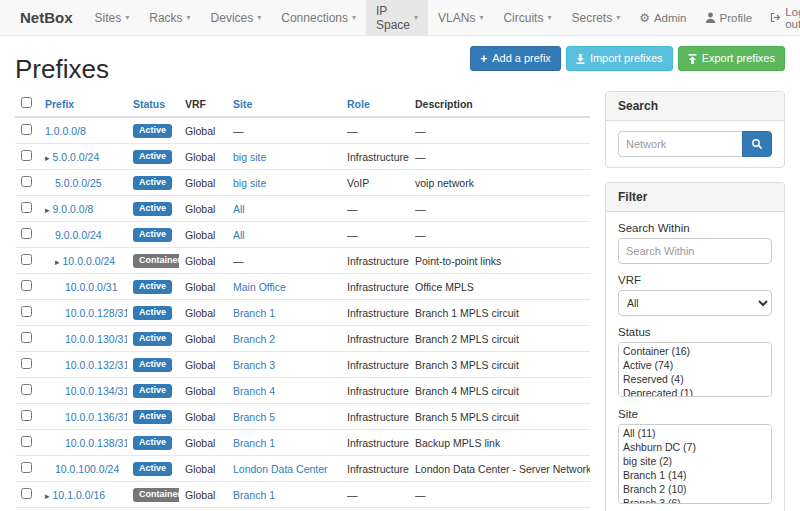 This screenshot has height=511, width=800. What do you see at coordinates (66, 131) in the screenshot?
I see `prefix-link: 1.0.0.0/8` at bounding box center [66, 131].